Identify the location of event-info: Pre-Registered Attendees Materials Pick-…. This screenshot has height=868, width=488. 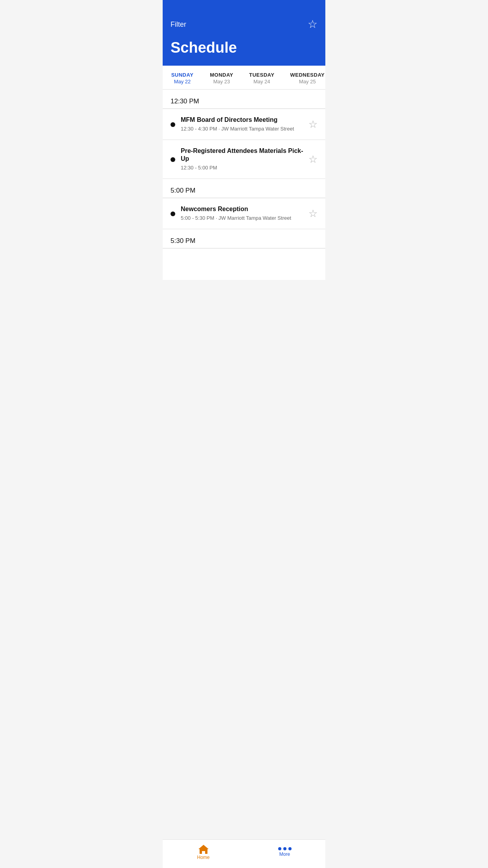
(242, 159).